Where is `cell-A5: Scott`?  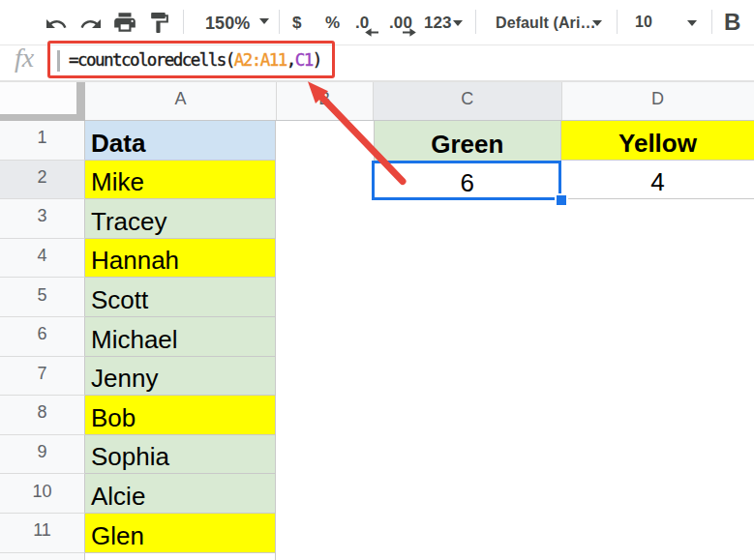
cell-A5: Scott is located at coordinates (180, 298).